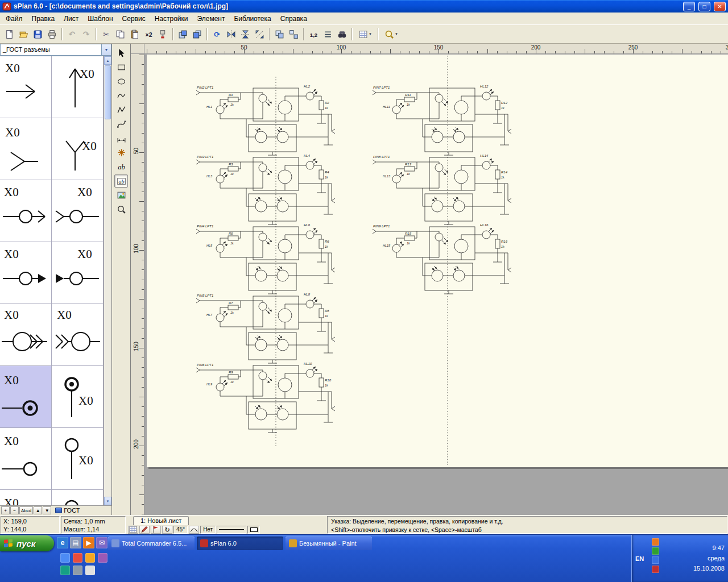  Describe the element at coordinates (108, 92) in the screenshot. I see `scrollbar-thumb` at that location.